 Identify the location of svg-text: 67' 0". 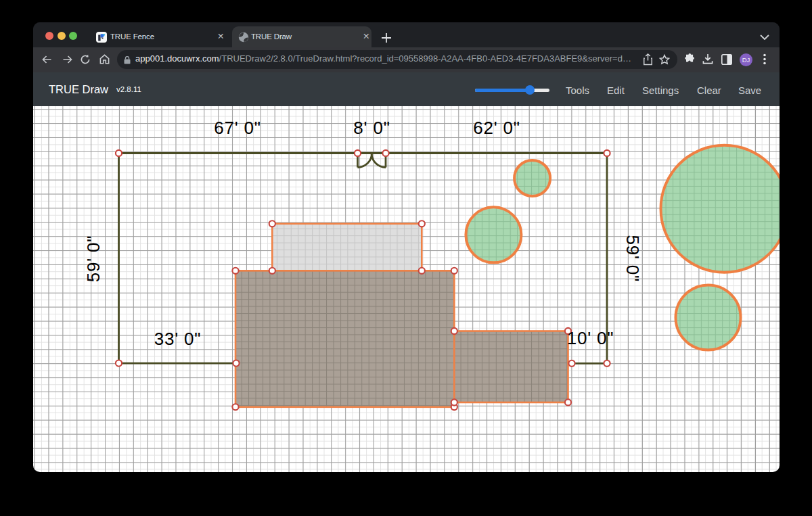
(238, 127).